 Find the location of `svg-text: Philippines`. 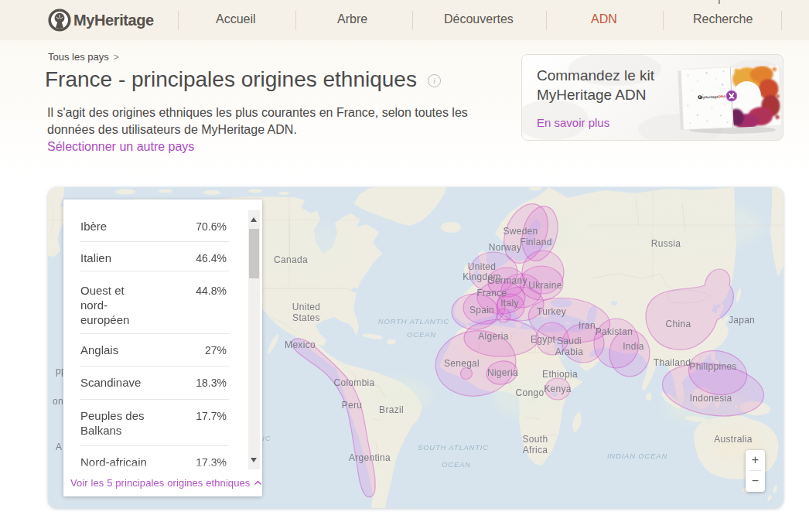

svg-text: Philippines is located at coordinates (713, 367).